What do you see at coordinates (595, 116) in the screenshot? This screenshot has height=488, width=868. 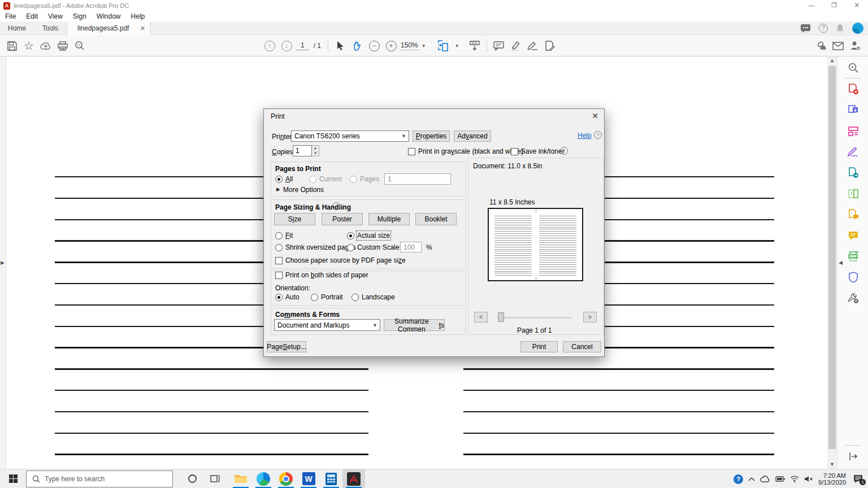 I see `print-dialog-close-icon: ✕` at bounding box center [595, 116].